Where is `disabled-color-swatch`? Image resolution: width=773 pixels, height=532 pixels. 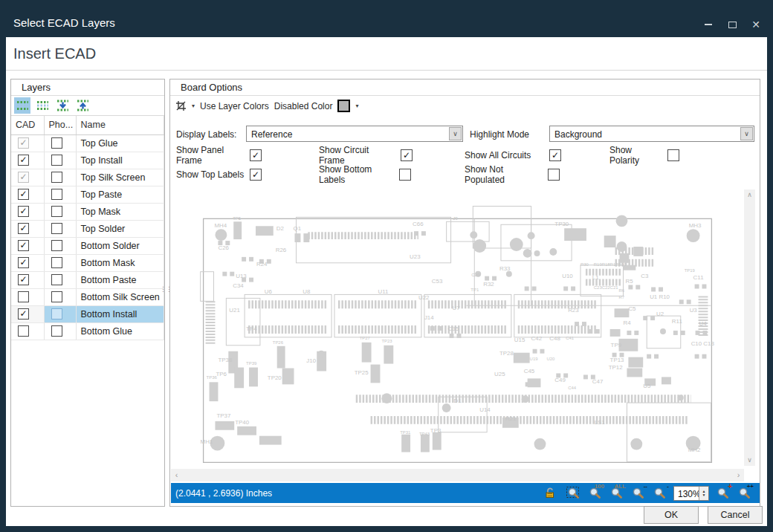
disabled-color-swatch is located at coordinates (343, 106).